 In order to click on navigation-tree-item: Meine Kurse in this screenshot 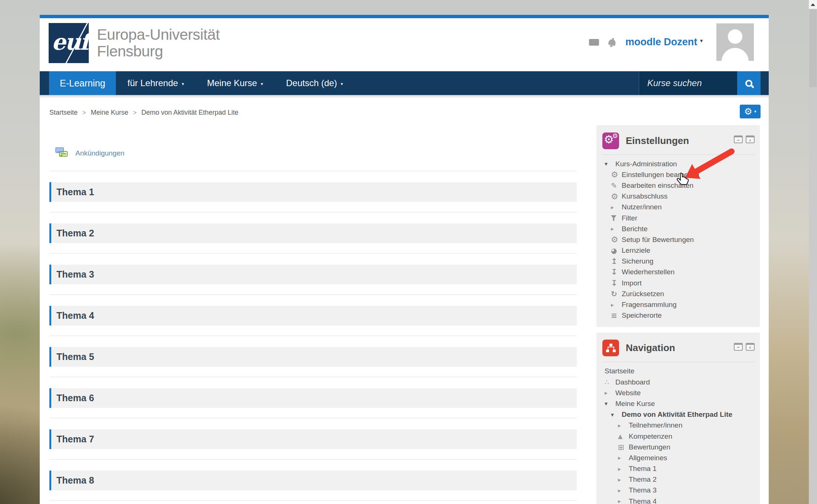, I will do `click(681, 404)`.